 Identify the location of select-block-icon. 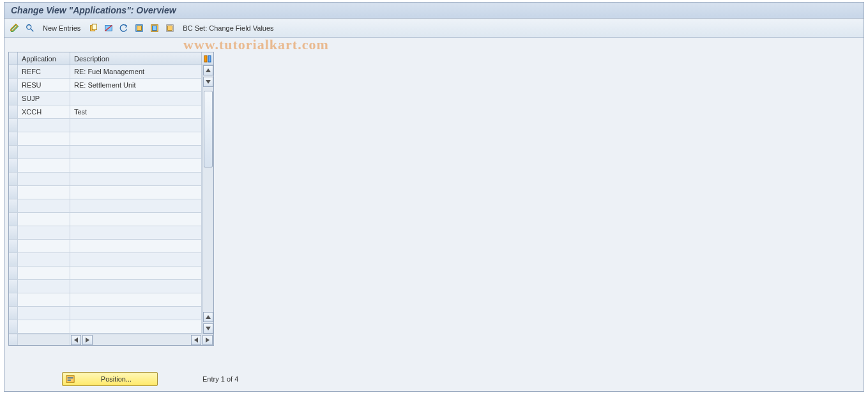
(155, 28).